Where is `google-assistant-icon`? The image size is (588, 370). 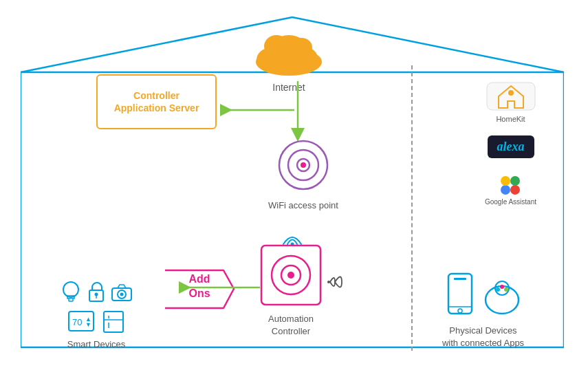
google-assistant-icon is located at coordinates (510, 184).